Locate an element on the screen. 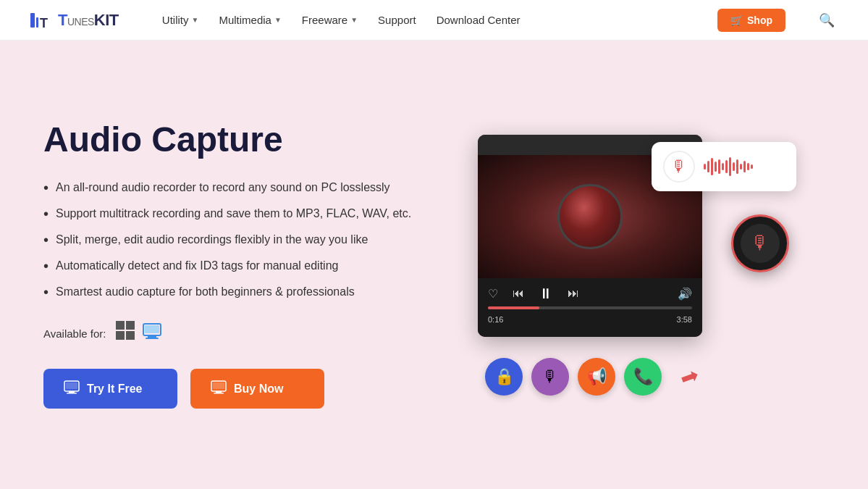 This screenshot has width=868, height=489. list-item: • Support multitrack recording and save … is located at coordinates (246, 214).